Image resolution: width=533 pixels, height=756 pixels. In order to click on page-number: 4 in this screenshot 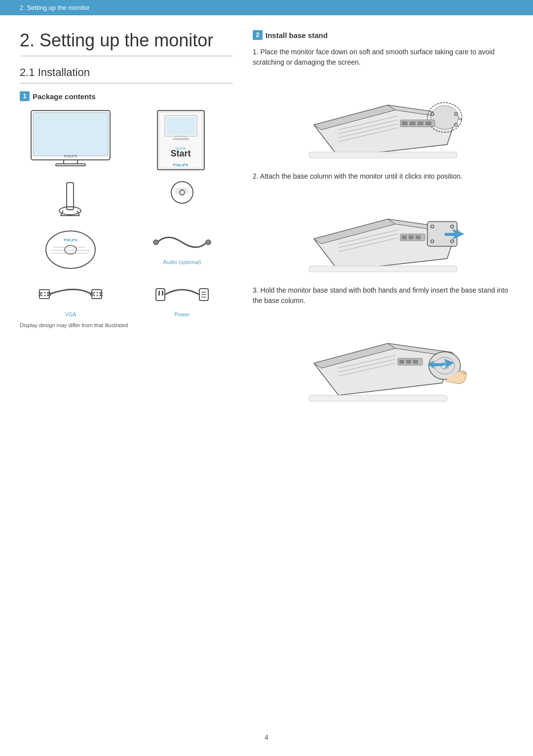, I will do `click(266, 737)`.